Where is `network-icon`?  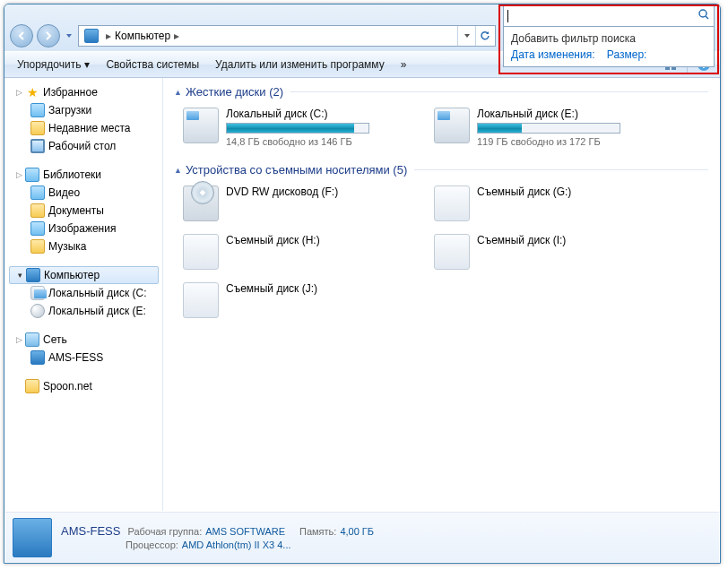 network-icon is located at coordinates (32, 340).